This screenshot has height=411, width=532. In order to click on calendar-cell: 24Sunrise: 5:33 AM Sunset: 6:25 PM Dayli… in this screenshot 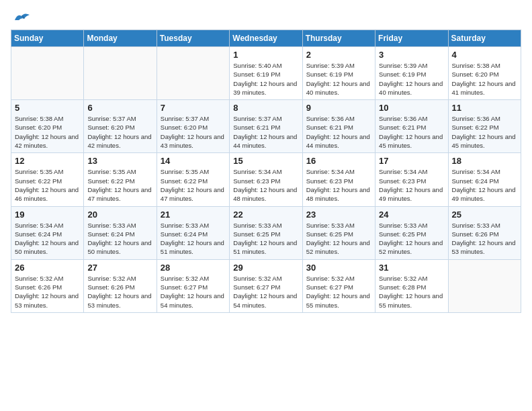, I will do `click(412, 232)`.